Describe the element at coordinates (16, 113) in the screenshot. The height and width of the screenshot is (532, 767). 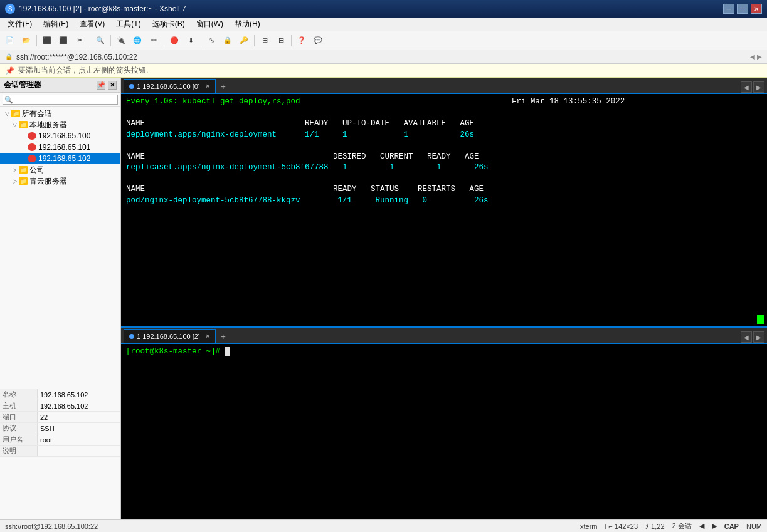
I see `folder-icon-all: 📁` at that location.